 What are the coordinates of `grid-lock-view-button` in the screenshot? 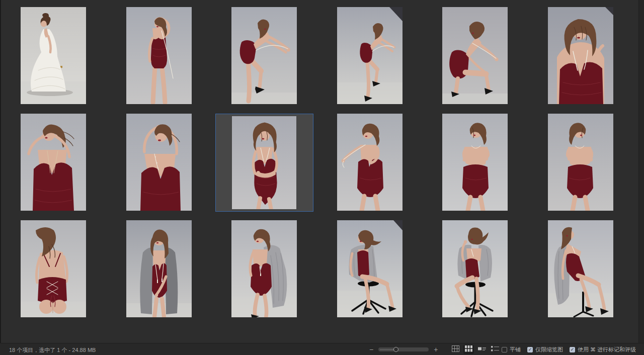 It's located at (456, 349).